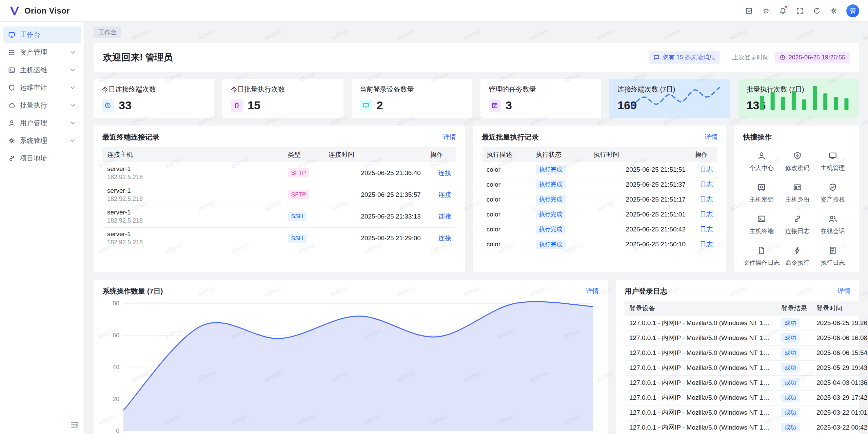 The image size is (868, 434). Describe the element at coordinates (797, 257) in the screenshot. I see `quick-op-command-exec: 命令执行` at that location.